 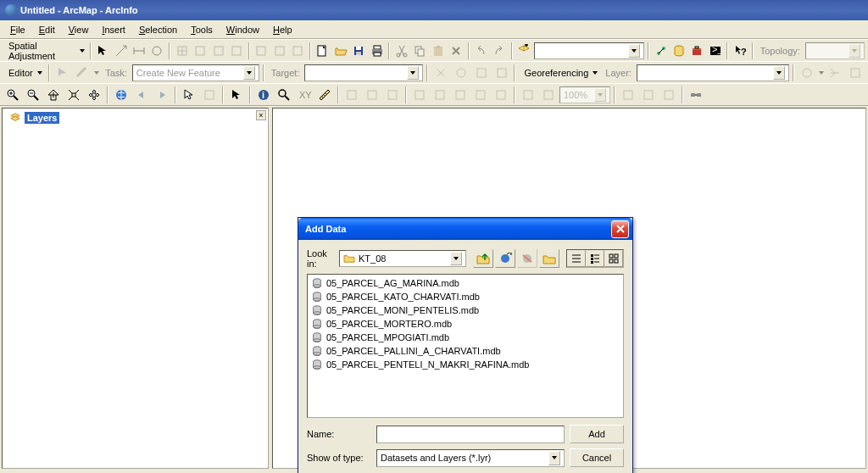 I want to click on file-item: 05_PARCEL_AG_MARINA.mdb, so click(x=465, y=283).